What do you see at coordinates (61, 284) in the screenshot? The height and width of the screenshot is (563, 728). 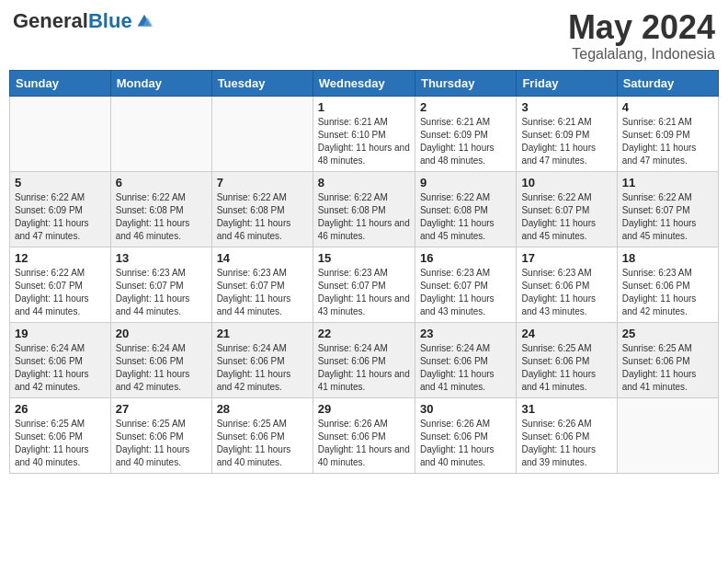 I see `calendar-cell: 12Sunrise: 6:22 AMSunset: 6:07 PMDayligh…` at bounding box center [61, 284].